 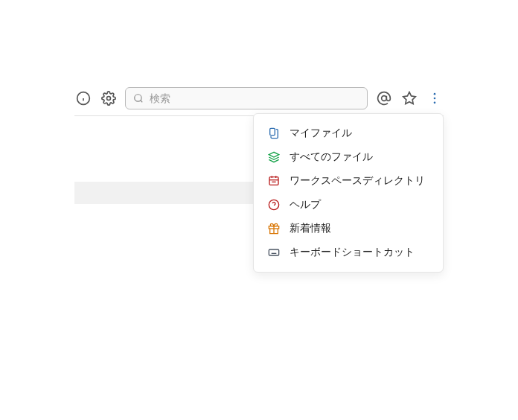 What do you see at coordinates (246, 98) in the screenshot?
I see `search-box` at bounding box center [246, 98].